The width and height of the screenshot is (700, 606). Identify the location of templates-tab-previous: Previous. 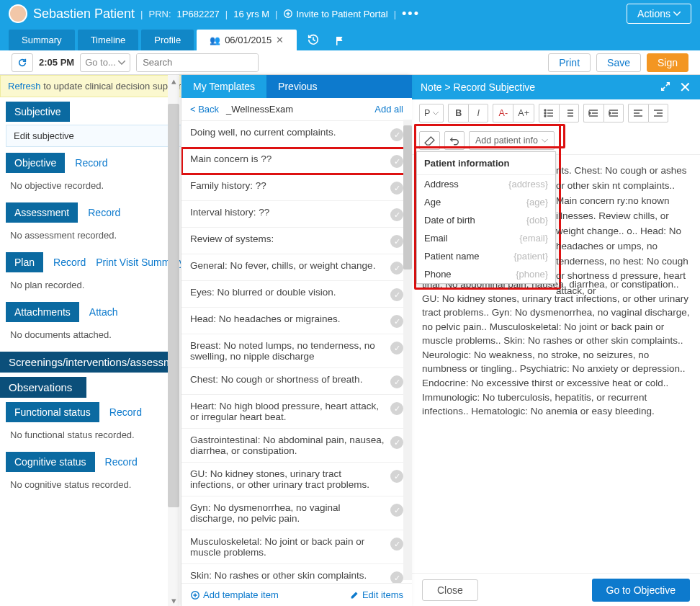
(297, 86).